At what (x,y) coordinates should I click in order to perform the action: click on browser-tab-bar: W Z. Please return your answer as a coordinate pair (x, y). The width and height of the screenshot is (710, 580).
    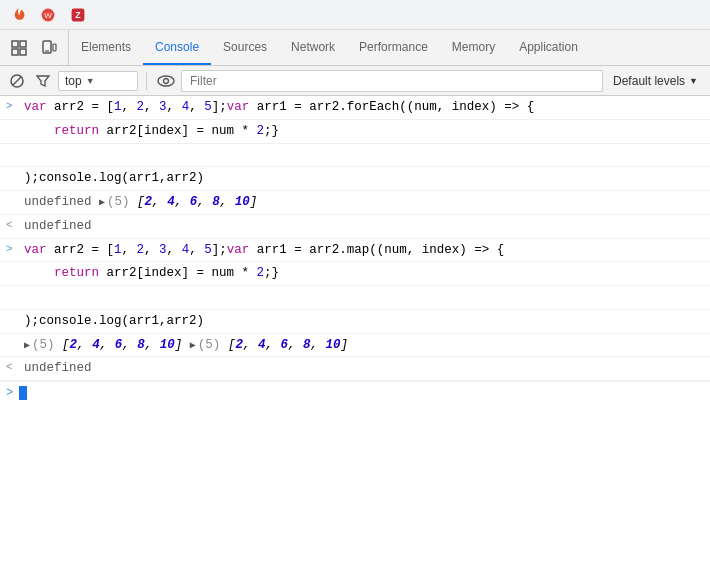
    Looking at the image, I should click on (355, 15).